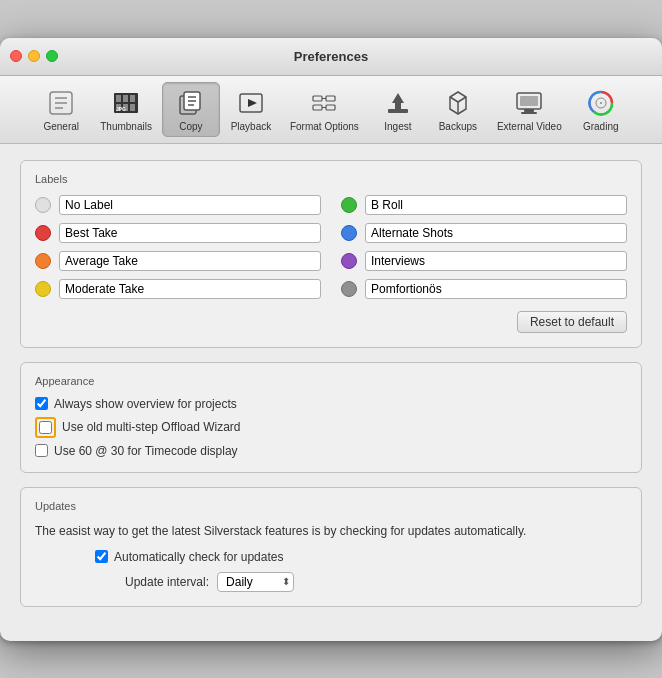 The image size is (662, 678). What do you see at coordinates (458, 126) in the screenshot?
I see `backups-label: Backups` at bounding box center [458, 126].